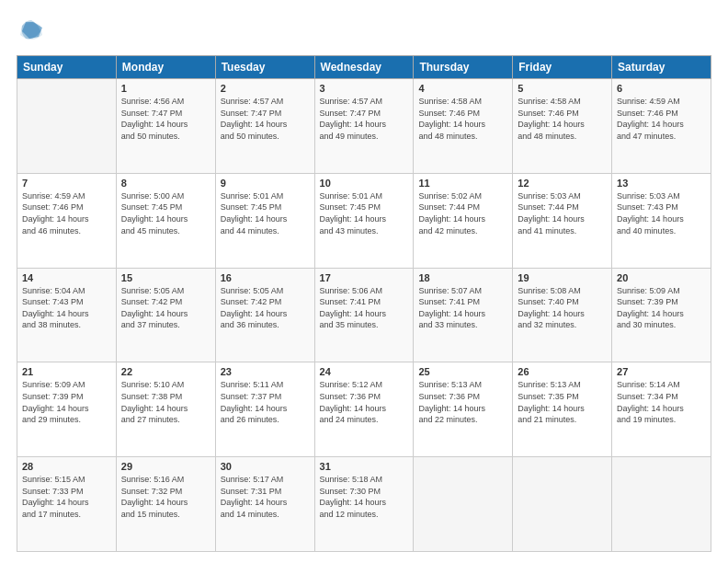 Image resolution: width=728 pixels, height=563 pixels. Describe the element at coordinates (67, 410) in the screenshot. I see `day-cell: 21Sunrise: 5:09 AM Sunset: 7:39 PM Dayli…` at that location.